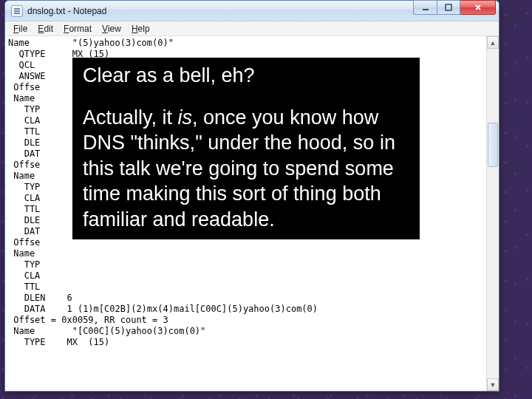 The height and width of the screenshot is (399, 532). What do you see at coordinates (449, 7) in the screenshot?
I see `maximize-button` at bounding box center [449, 7].